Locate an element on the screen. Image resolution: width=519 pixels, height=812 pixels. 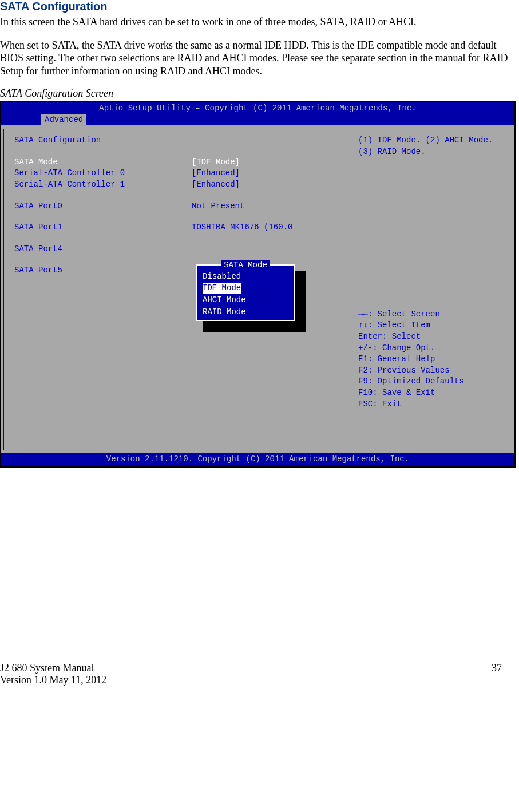
bios-option-sata-ctrl0: Serial-ATA Controller 0 is located at coordinates (103, 173).